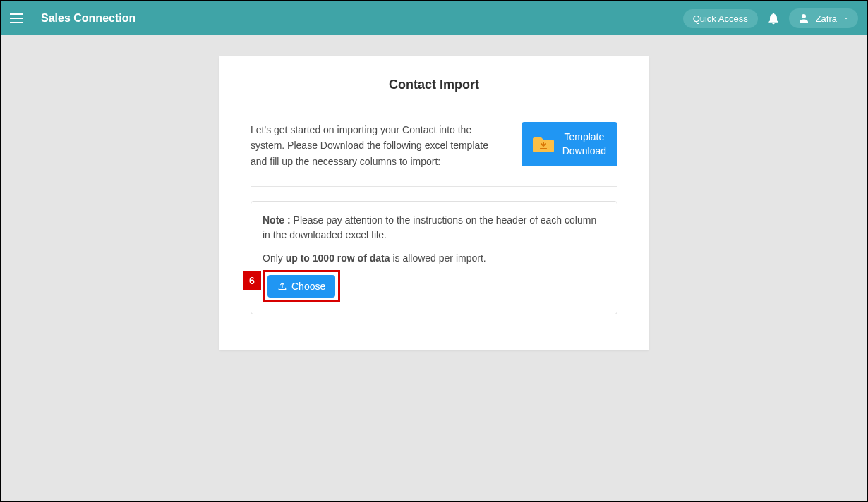 The height and width of the screenshot is (502, 868). Describe the element at coordinates (804, 18) in the screenshot. I see `user-avatar-icon` at that location.